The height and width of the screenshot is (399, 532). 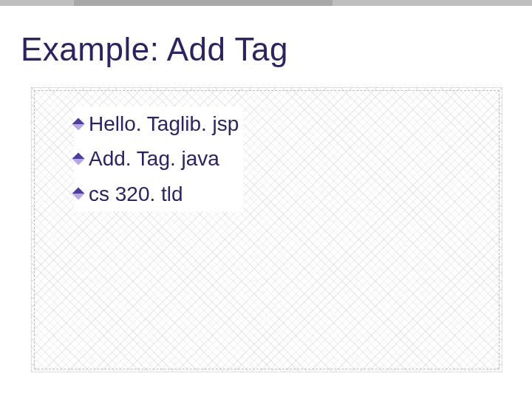 I want to click on bullet-text: Add. Tag. java, so click(x=154, y=158).